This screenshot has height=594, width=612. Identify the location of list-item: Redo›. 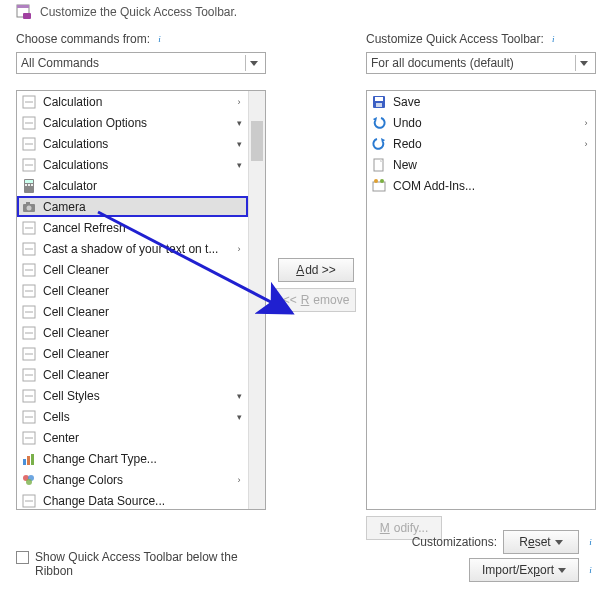
(481, 144).